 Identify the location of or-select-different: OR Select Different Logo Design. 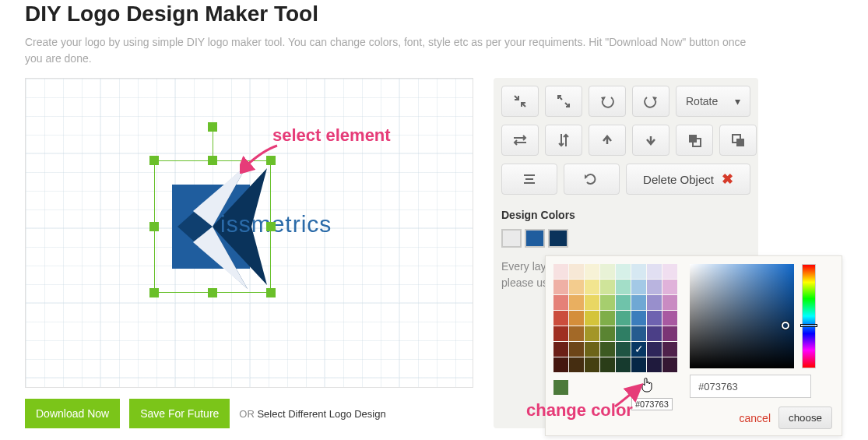
(312, 414).